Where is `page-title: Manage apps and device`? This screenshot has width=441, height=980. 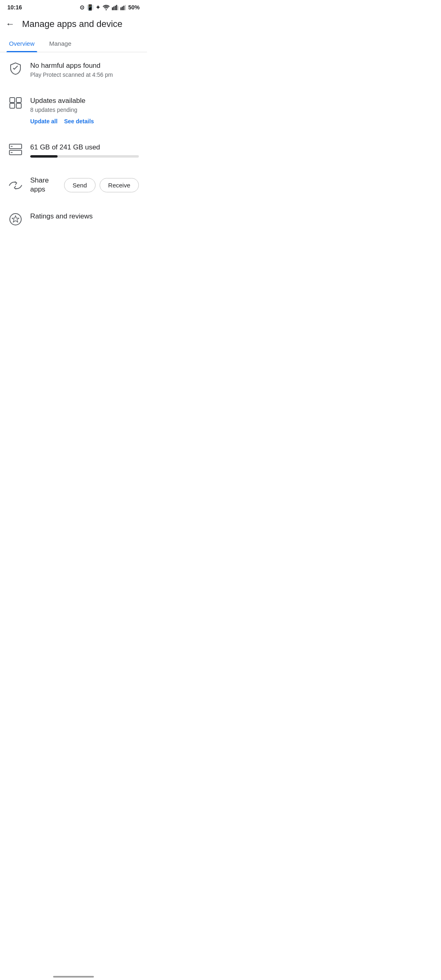 page-title: Manage apps and device is located at coordinates (72, 24).